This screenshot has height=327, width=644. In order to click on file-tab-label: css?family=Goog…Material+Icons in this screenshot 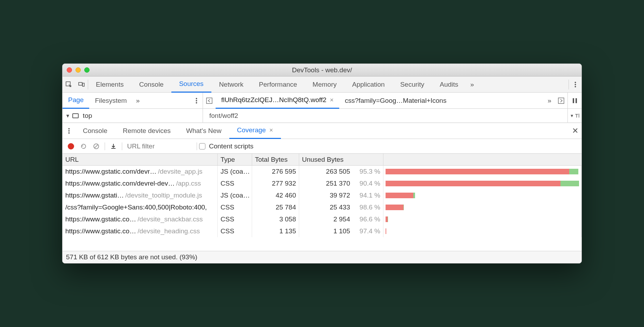, I will do `click(395, 101)`.